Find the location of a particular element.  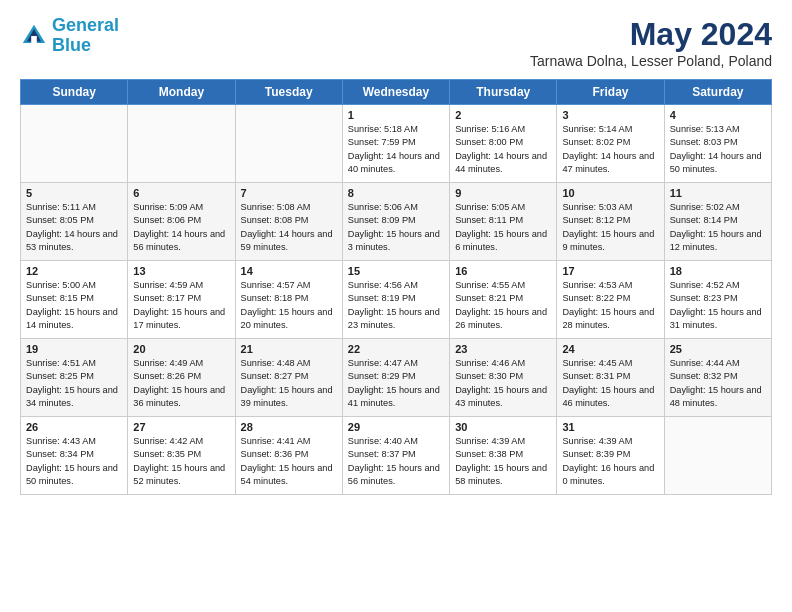

day-info: Sunrise: 5:16 AMSunset: 8:00 PMDaylight:… is located at coordinates (503, 150).